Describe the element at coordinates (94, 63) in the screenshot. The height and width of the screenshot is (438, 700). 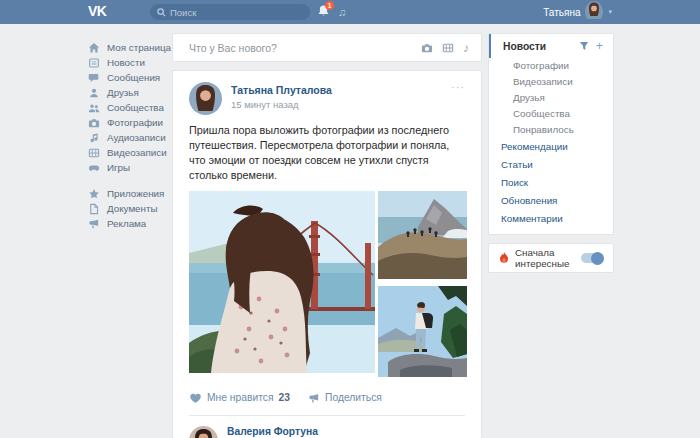
I see `news-icon` at that location.